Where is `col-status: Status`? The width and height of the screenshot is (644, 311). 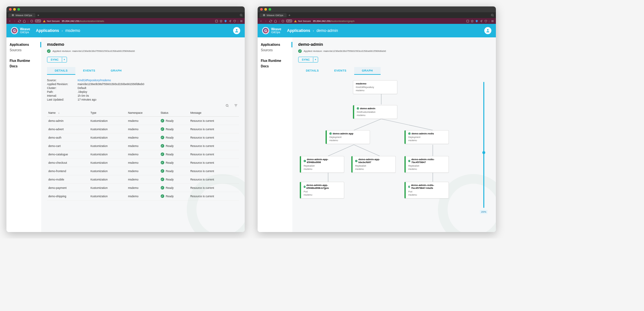
col-status: Status is located at coordinates (174, 113).